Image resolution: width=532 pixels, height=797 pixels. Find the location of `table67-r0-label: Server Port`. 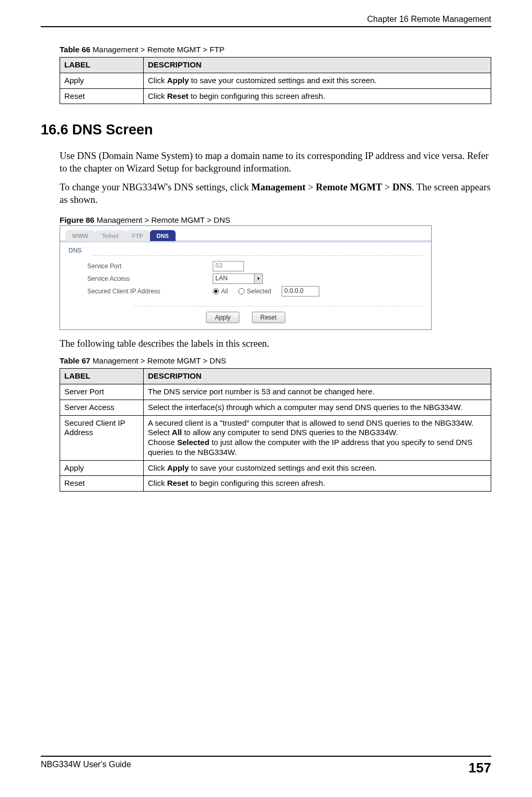

table67-r0-label: Server Port is located at coordinates (102, 392).